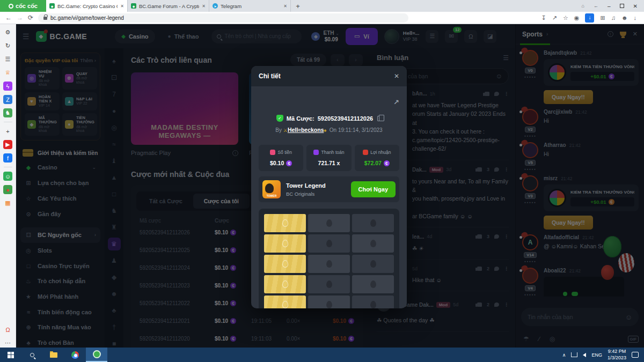  What do you see at coordinates (280, 118) in the screenshot?
I see `verified-icon: ✓` at bounding box center [280, 118].